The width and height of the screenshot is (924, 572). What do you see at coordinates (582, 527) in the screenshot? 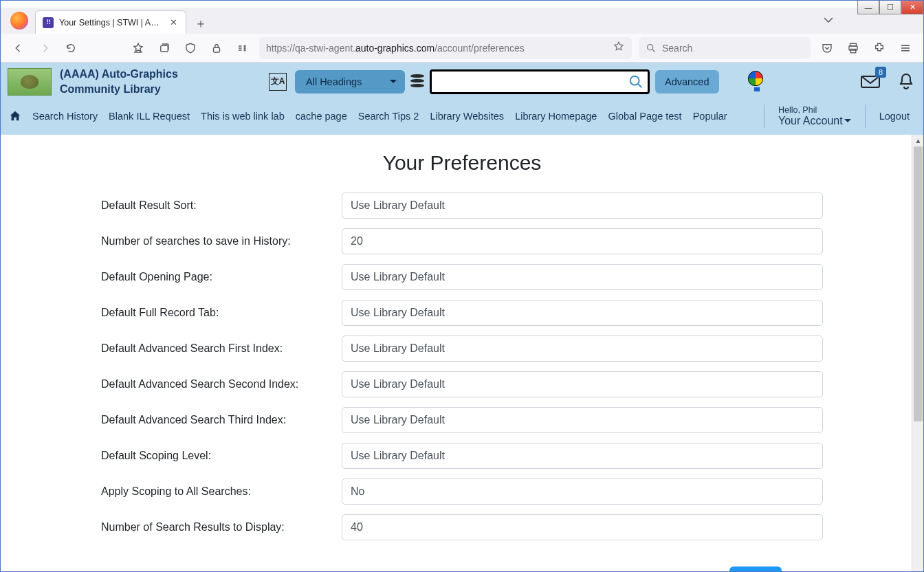
I see `pref-field-results-count: 40` at bounding box center [582, 527].